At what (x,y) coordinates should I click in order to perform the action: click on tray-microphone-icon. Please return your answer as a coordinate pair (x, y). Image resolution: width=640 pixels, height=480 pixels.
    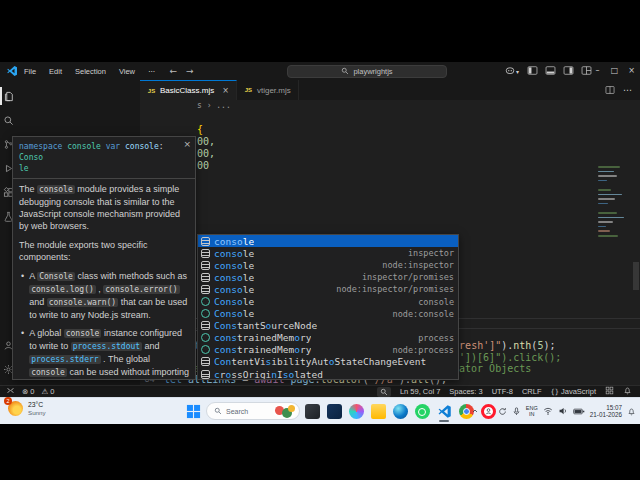
    Looking at the image, I should click on (516, 412).